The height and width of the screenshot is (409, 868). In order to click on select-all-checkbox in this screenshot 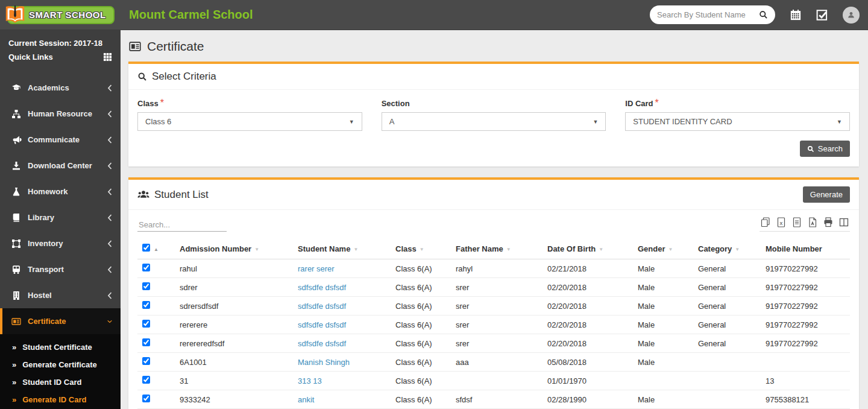, I will do `click(146, 247)`.